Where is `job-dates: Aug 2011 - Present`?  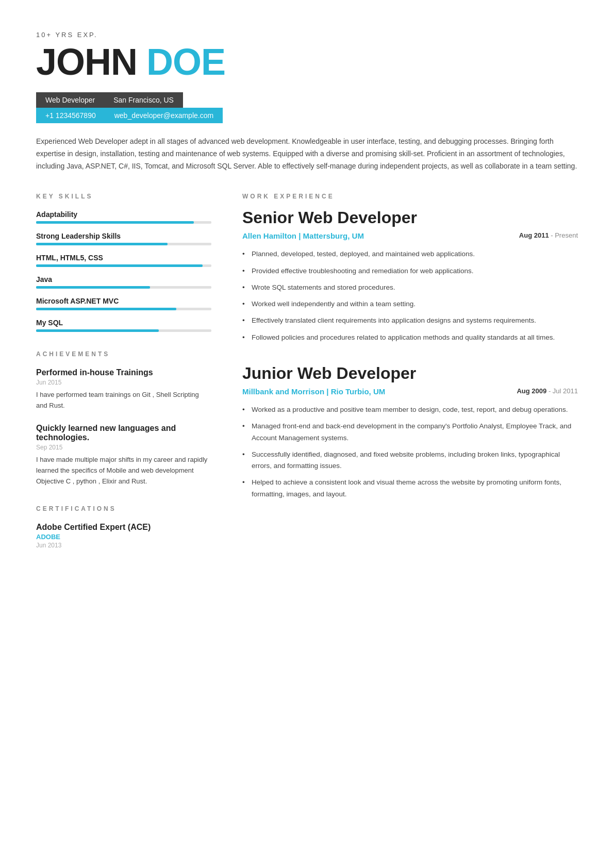
job-dates: Aug 2011 - Present is located at coordinates (547, 235).